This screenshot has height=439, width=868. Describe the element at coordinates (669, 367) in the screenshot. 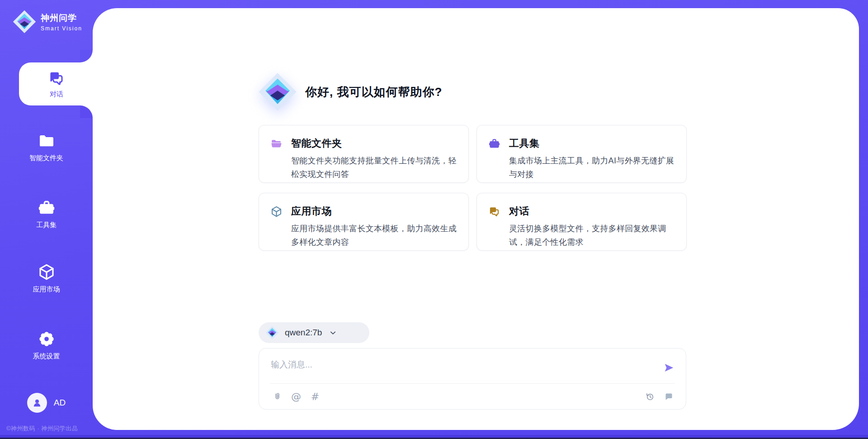

I see `send-icon` at that location.